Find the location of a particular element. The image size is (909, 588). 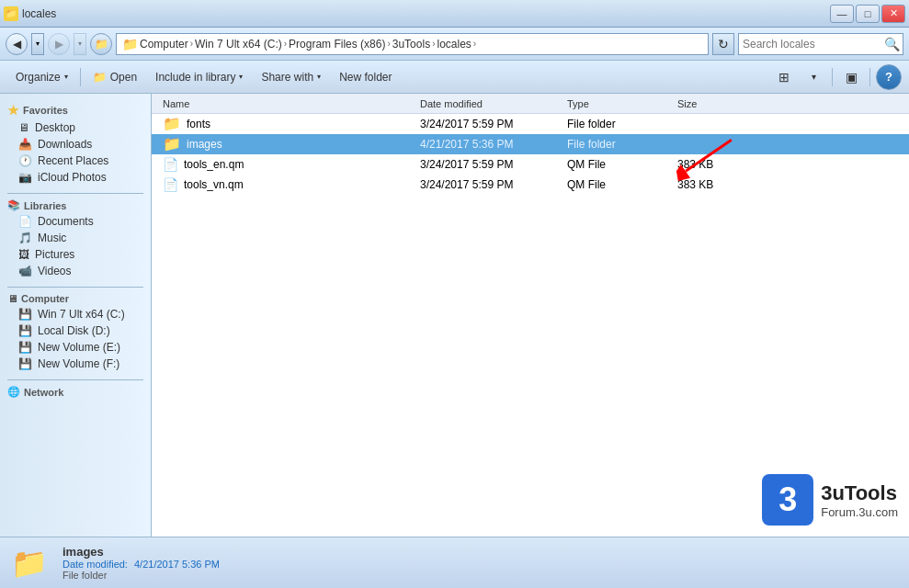

recent-icon: 🕐 is located at coordinates (26, 161).